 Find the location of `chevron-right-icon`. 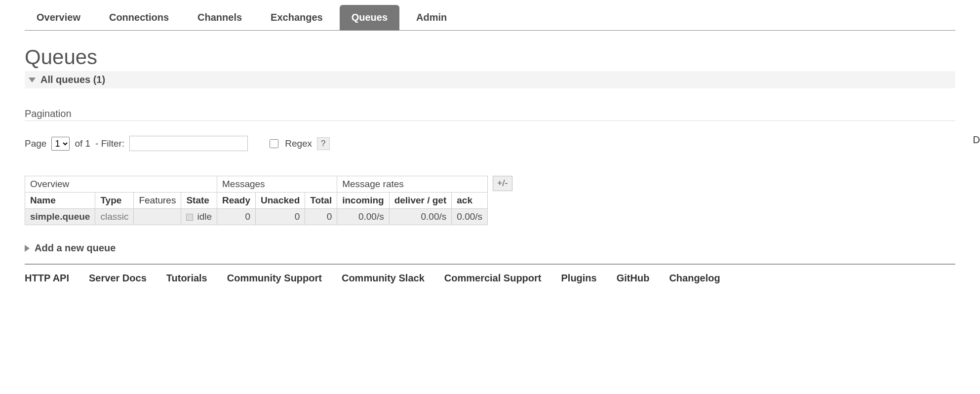

chevron-right-icon is located at coordinates (27, 248).